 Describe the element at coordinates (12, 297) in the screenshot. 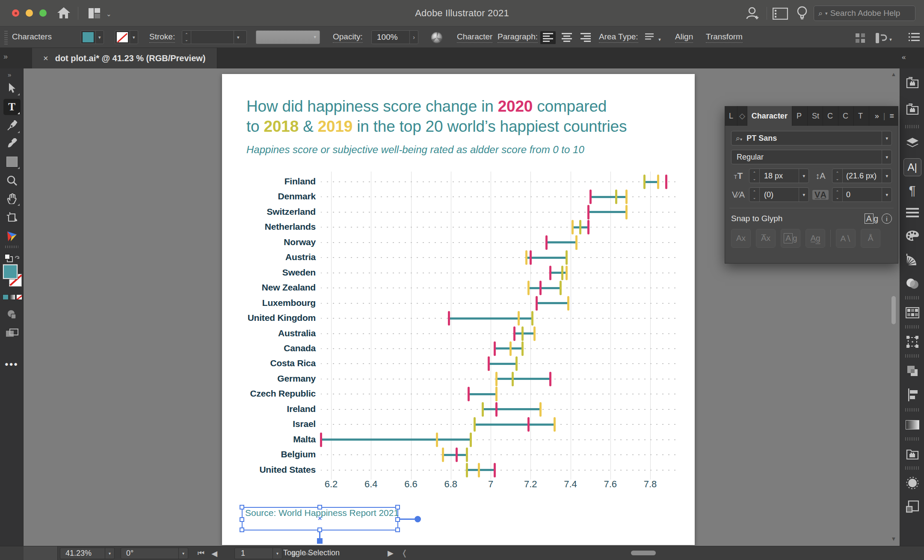

I see `color-mode-swatches` at that location.